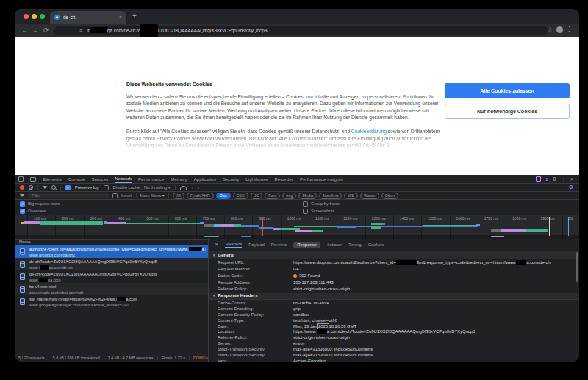 The width and height of the screenshot is (588, 380). Describe the element at coordinates (572, 179) in the screenshot. I see `devtools-close-icon: ✕` at that location.